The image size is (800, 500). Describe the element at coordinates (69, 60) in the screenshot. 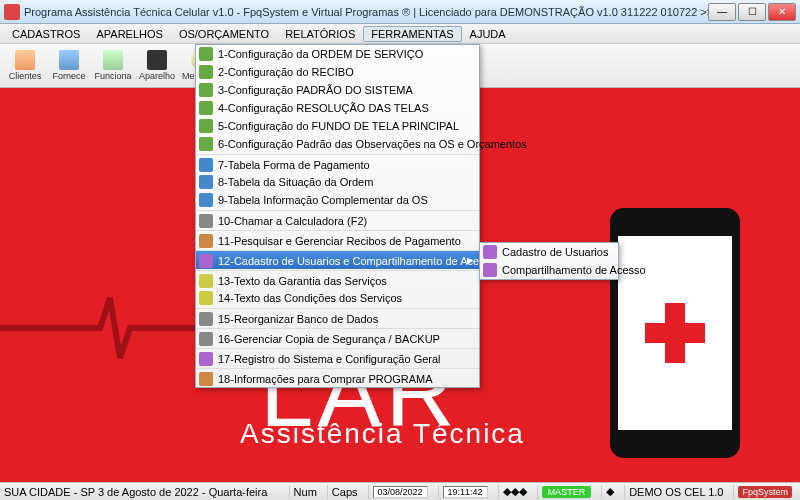

I see `fornece-icon` at that location.